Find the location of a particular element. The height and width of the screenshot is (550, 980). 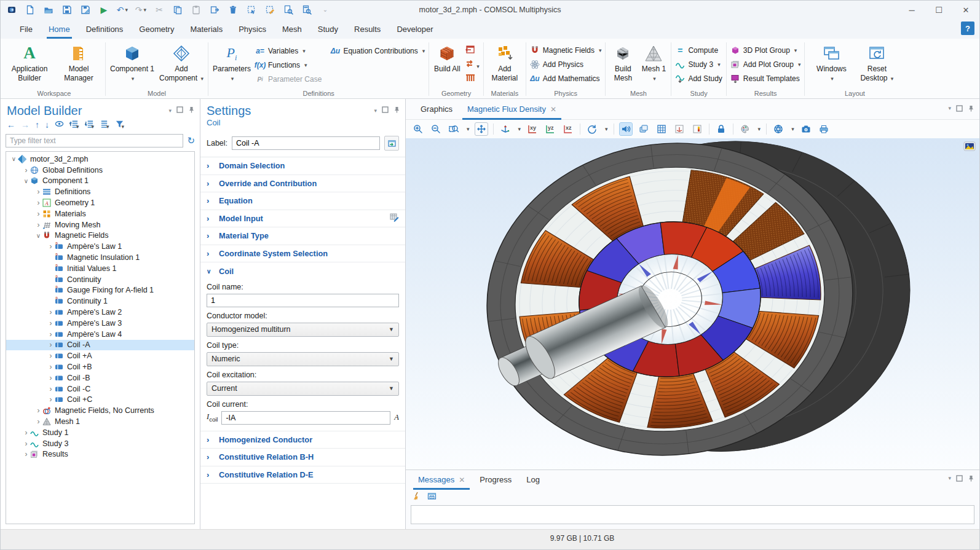

mesh-1-button: Mesh 1 ▾ is located at coordinates (654, 63).